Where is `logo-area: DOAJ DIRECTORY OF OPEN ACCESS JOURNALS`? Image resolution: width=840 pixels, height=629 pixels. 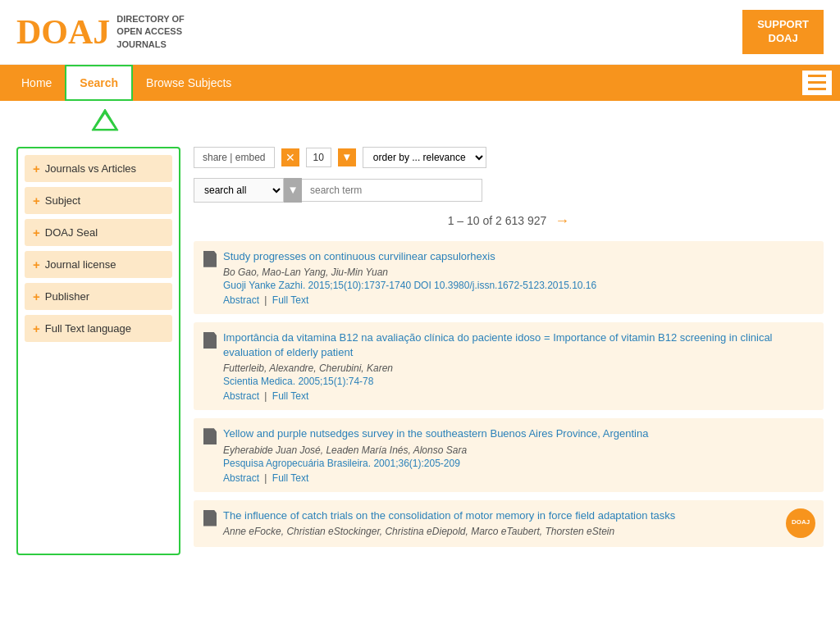 logo-area: DOAJ DIRECTORY OF OPEN ACCESS JOURNALS is located at coordinates (100, 32).